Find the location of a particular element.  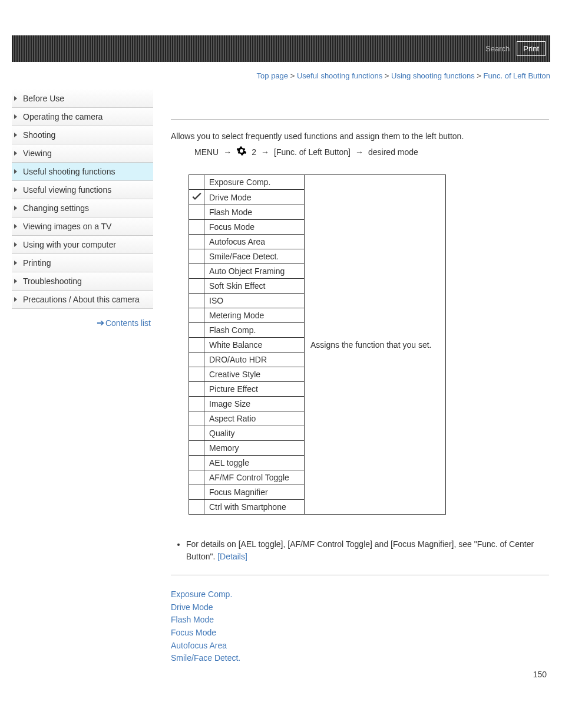

function-cell: Soft Skin Effect is located at coordinates (254, 286).